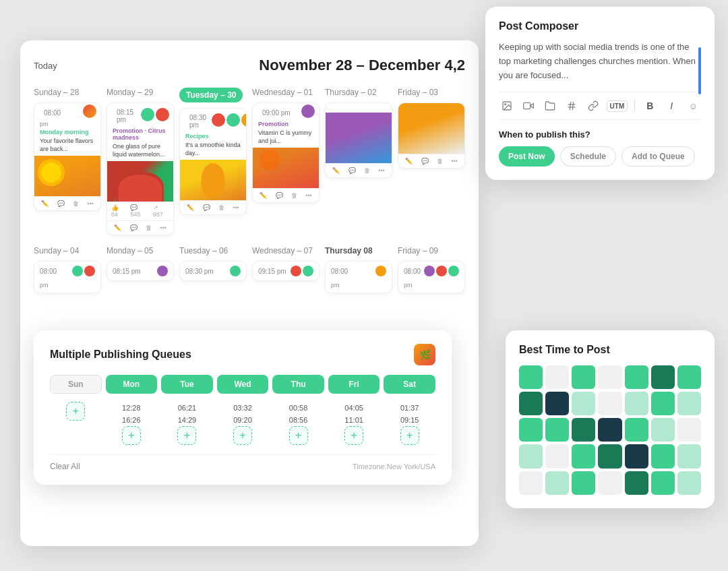 The image size is (728, 571). Describe the element at coordinates (243, 355) in the screenshot. I see `queues-header: Multiple Publishing Queues 🌿` at that location.